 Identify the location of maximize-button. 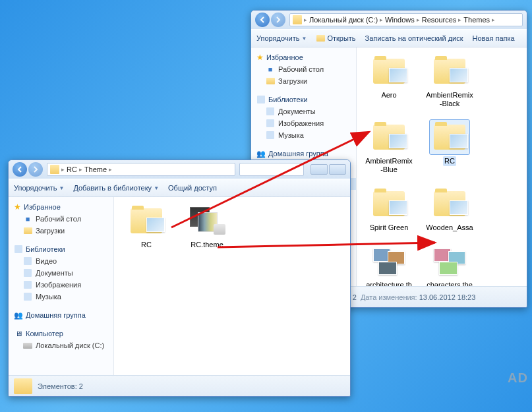
(338, 169).